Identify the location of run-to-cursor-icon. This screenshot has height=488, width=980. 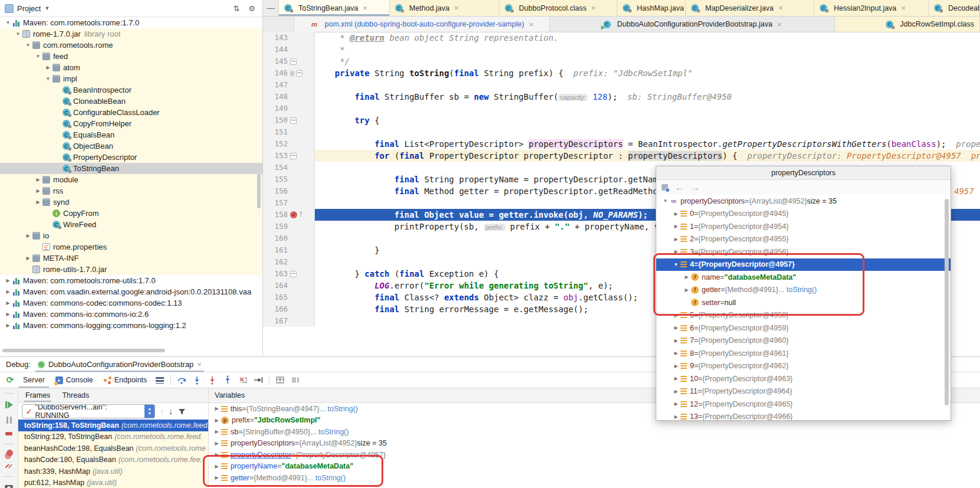
(258, 380).